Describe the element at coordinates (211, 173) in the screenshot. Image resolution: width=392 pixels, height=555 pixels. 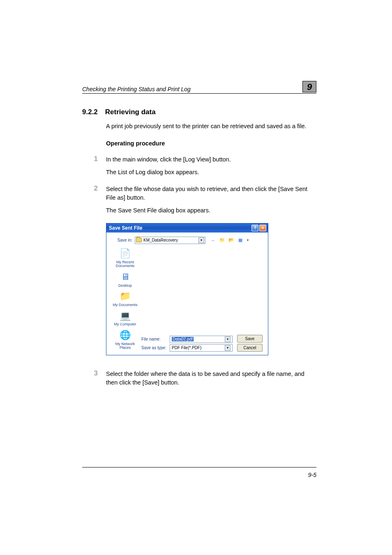
I see `step-sub: The List of Log dialog box appears.` at that location.